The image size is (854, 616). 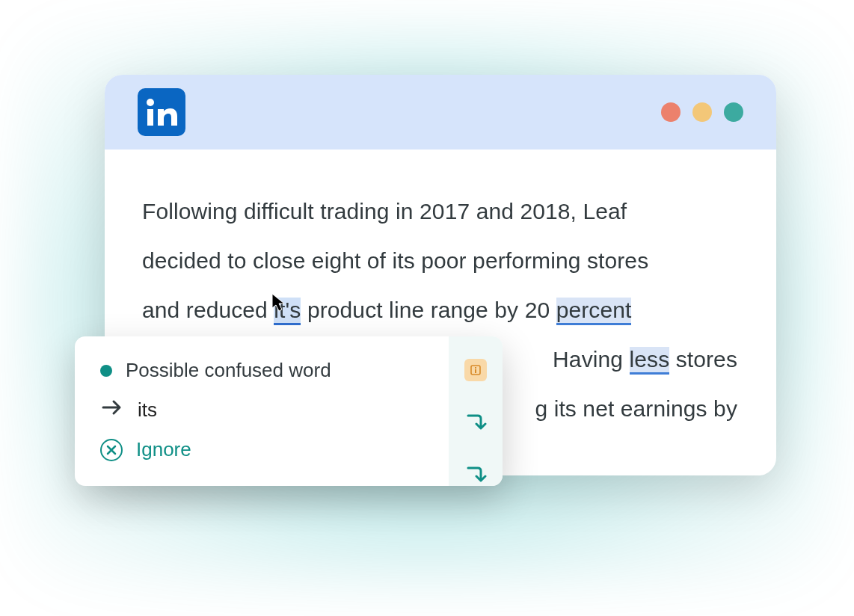 What do you see at coordinates (594, 311) in the screenshot?
I see `highlighted-word-percent: percent` at bounding box center [594, 311].